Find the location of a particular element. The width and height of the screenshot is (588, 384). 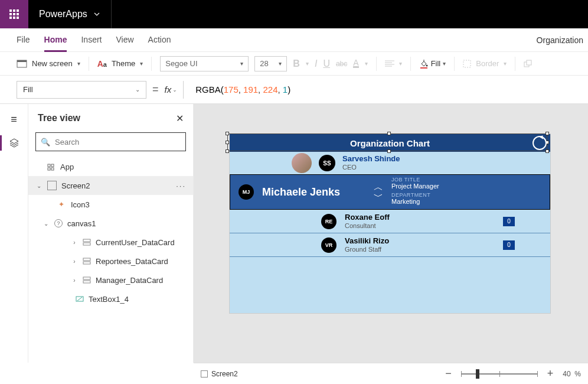

menu-insert: Insert is located at coordinates (91, 40).